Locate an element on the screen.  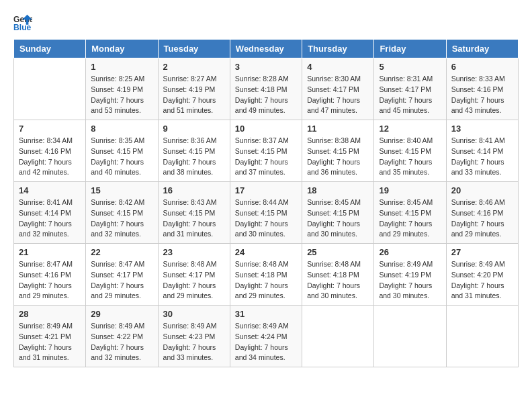
day-info: Sunrise: 8:49 AMSunset: 4:23 PMDaylight:… is located at coordinates (194, 342).